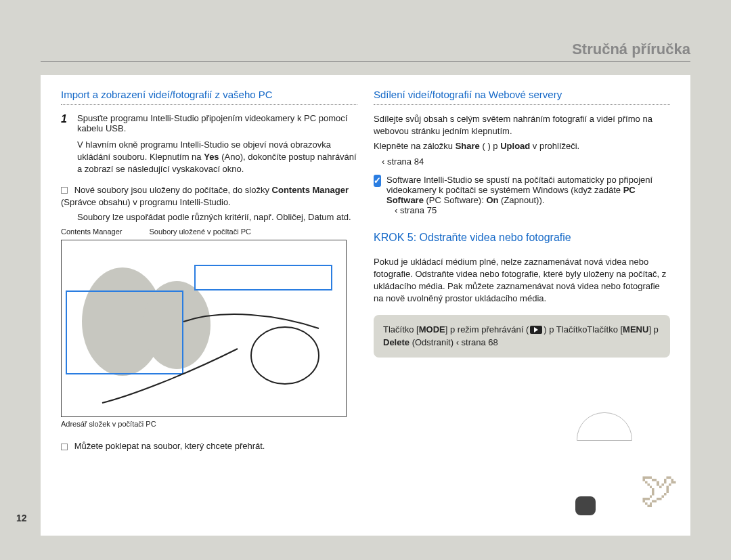 The width and height of the screenshot is (731, 560). Describe the element at coordinates (204, 328) in the screenshot. I see `illustration-lines-icon` at that location.